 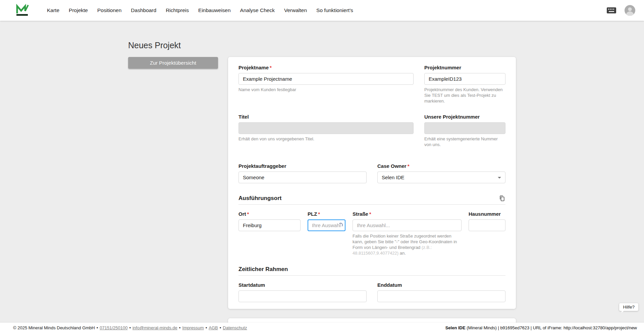 I want to click on nav-verwalten: Verwalten, so click(x=296, y=10).